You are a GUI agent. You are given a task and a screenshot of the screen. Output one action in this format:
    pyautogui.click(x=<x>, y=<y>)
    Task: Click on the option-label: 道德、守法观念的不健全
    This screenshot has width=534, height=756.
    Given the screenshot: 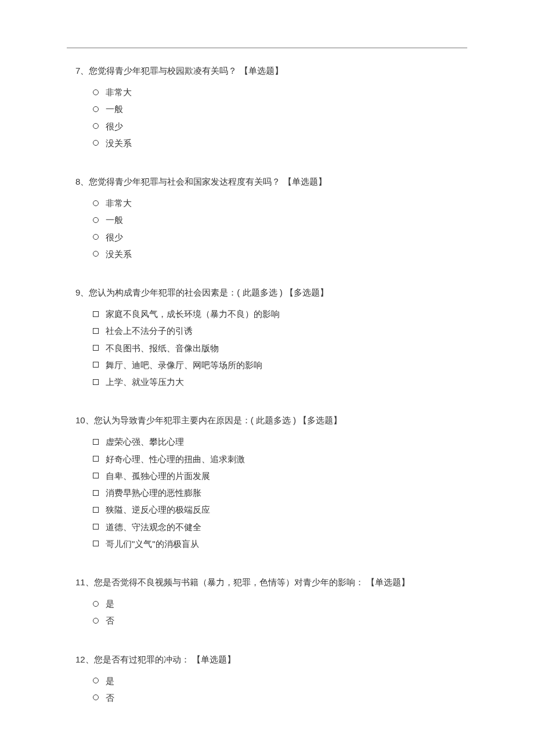 What is the action you would take?
    pyautogui.click(x=153, y=527)
    